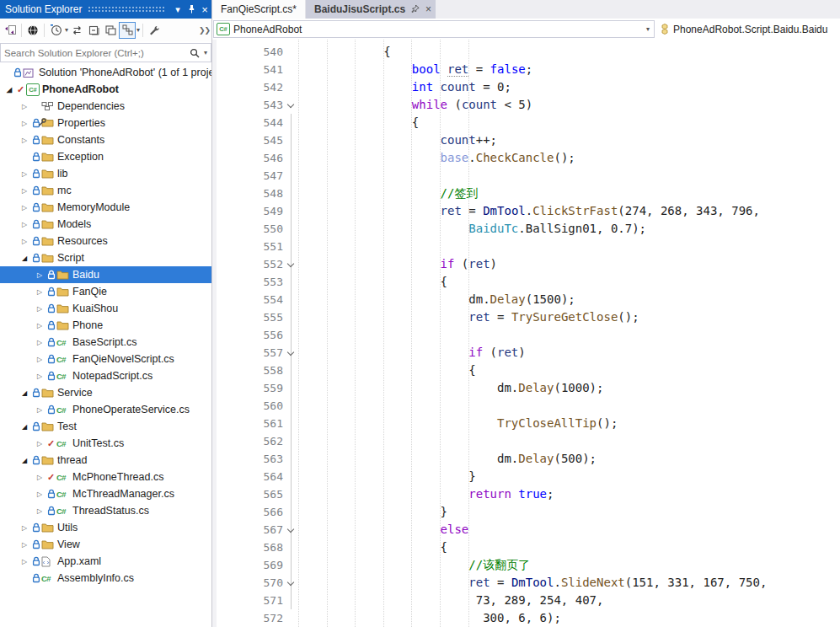 Image resolution: width=840 pixels, height=627 pixels. What do you see at coordinates (106, 292) in the screenshot?
I see `tree-item-fanqie: ▷FanQie` at bounding box center [106, 292].